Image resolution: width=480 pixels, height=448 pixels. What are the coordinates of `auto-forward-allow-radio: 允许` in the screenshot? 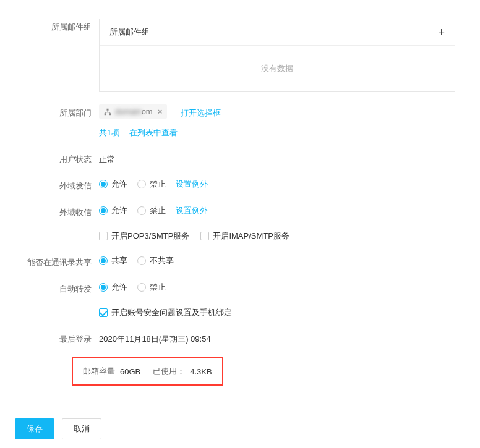 It's located at (113, 287).